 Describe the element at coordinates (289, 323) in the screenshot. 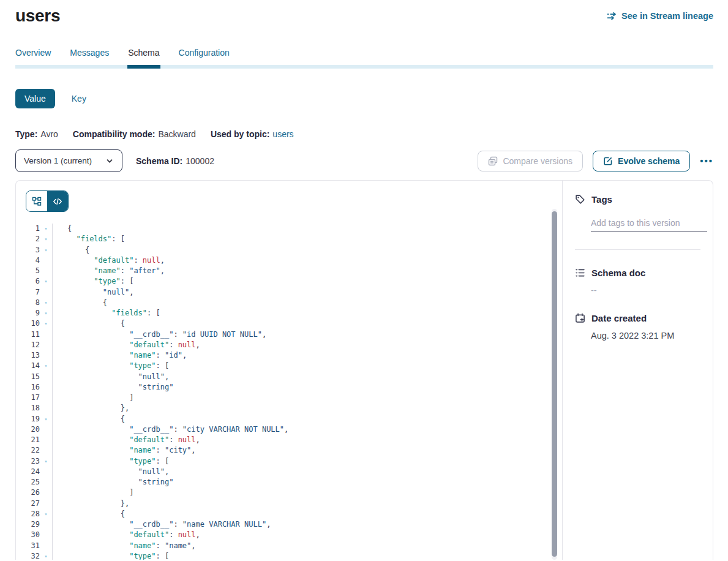

I see `code-line: 10▾ {` at that location.